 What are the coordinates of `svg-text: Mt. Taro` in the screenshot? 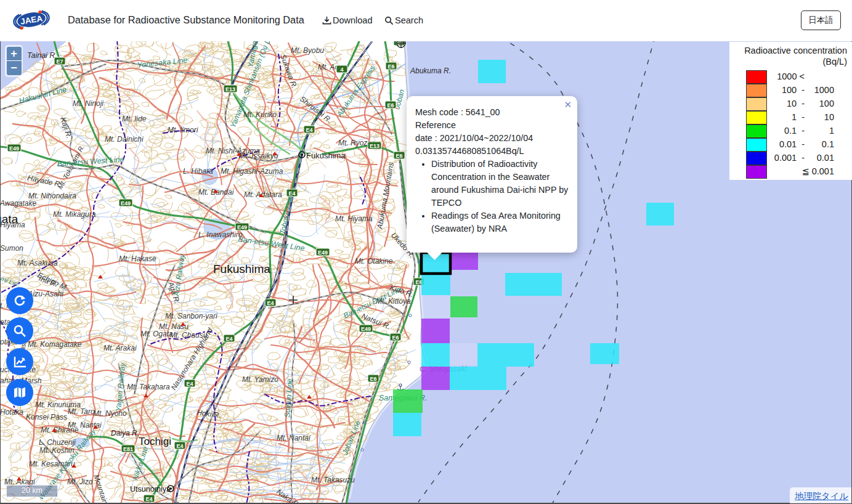 It's located at (81, 412).